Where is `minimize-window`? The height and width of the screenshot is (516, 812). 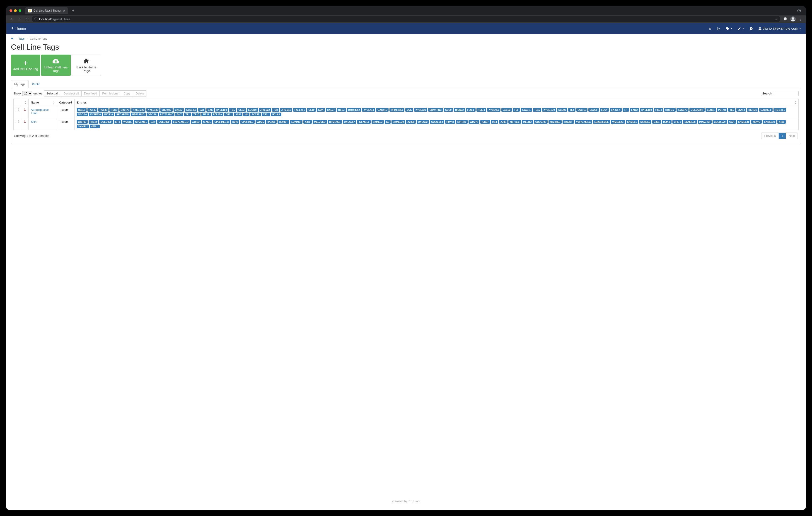 minimize-window is located at coordinates (16, 11).